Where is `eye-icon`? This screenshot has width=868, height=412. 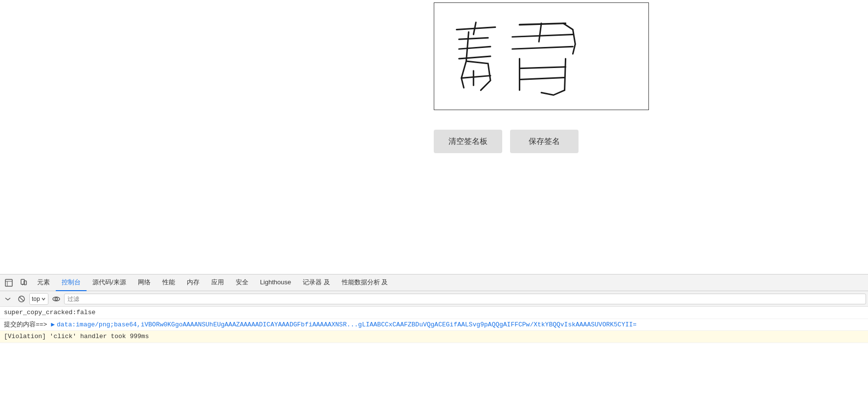
eye-icon is located at coordinates (56, 299).